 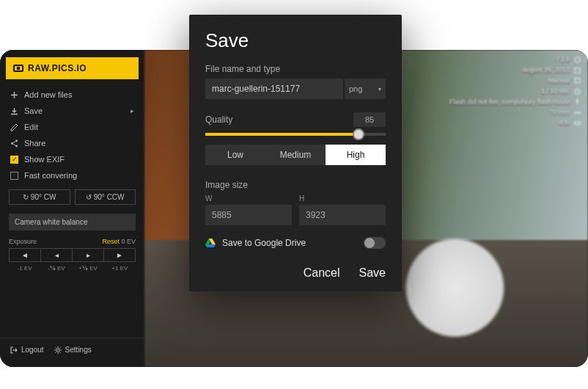 I want to click on save-button: Save, so click(x=372, y=273).